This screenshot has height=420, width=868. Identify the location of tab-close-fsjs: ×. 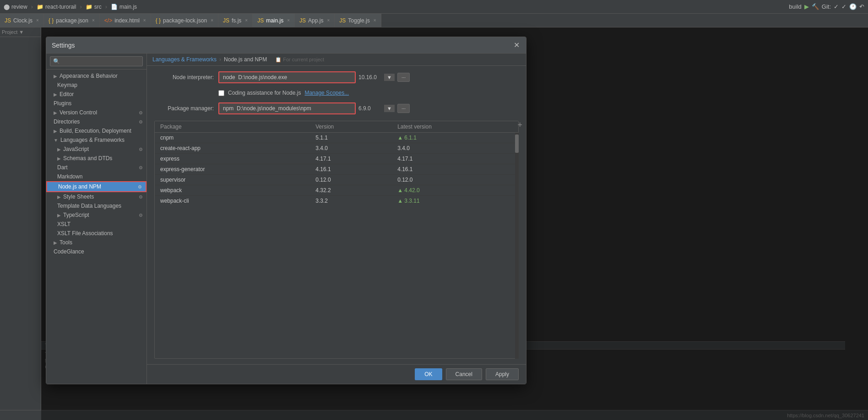
(246, 20).